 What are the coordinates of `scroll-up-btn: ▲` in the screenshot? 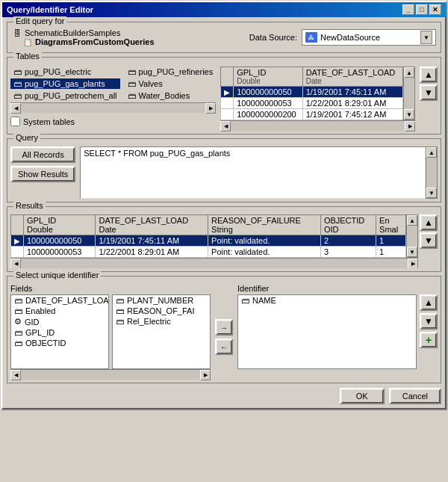 It's located at (409, 72).